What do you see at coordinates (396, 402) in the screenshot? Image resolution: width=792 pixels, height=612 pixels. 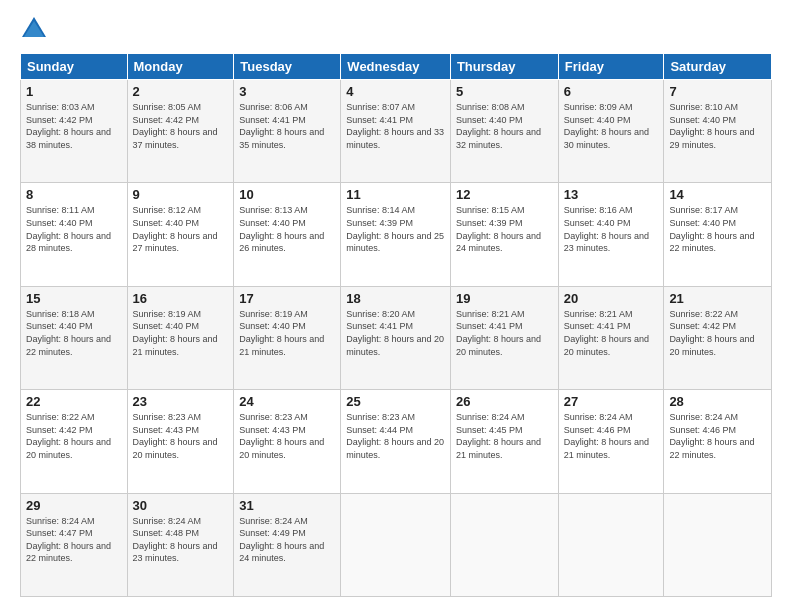 I see `day-number: 25` at bounding box center [396, 402].